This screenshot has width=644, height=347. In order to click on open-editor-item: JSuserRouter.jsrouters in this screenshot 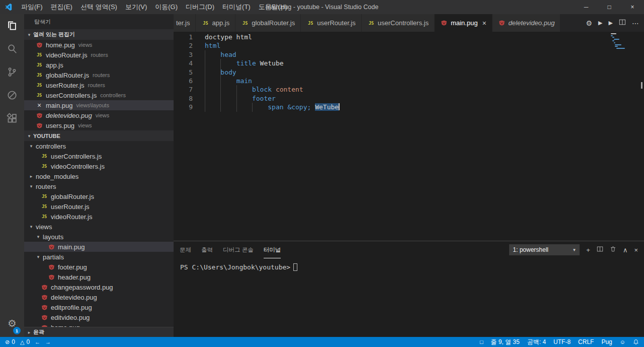, I will do `click(99, 85)`.